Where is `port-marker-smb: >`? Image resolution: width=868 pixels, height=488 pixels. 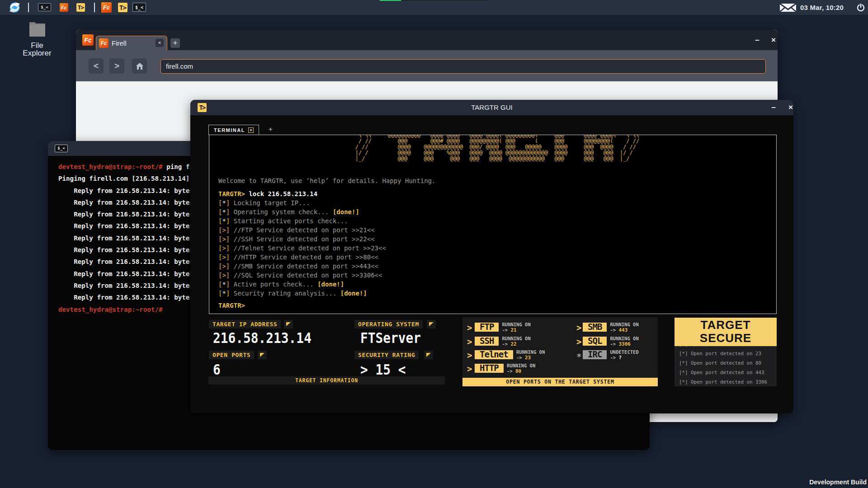 port-marker-smb: > is located at coordinates (579, 328).